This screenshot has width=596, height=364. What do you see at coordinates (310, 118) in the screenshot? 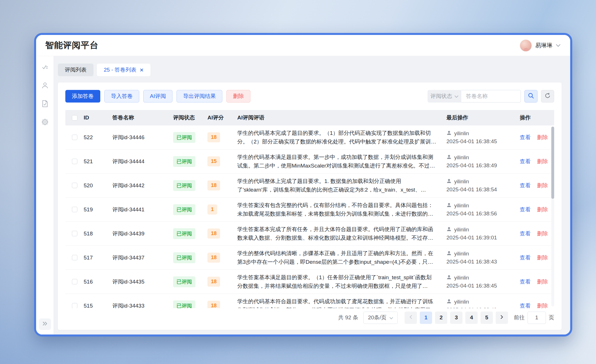
I see `table-header: ID 答卷名称 评阅状态 AI评分 AI评阅评语 最后操作 操作` at bounding box center [310, 118].